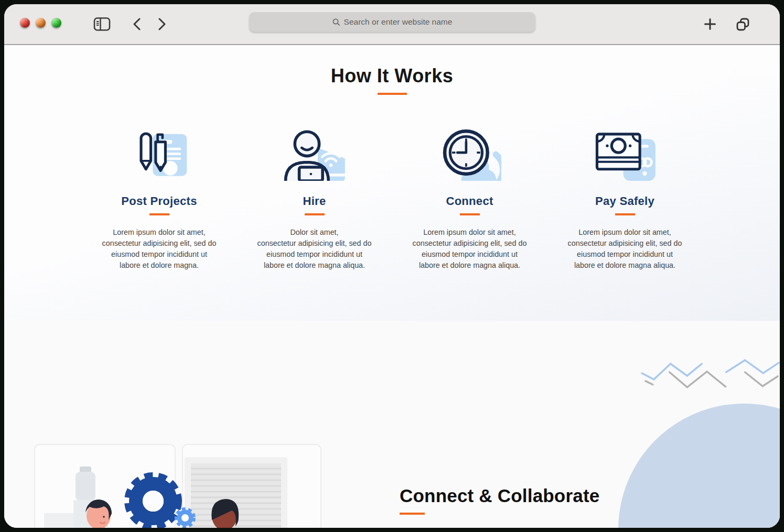  Describe the element at coordinates (25, 23) in the screenshot. I see `close-button` at that location.